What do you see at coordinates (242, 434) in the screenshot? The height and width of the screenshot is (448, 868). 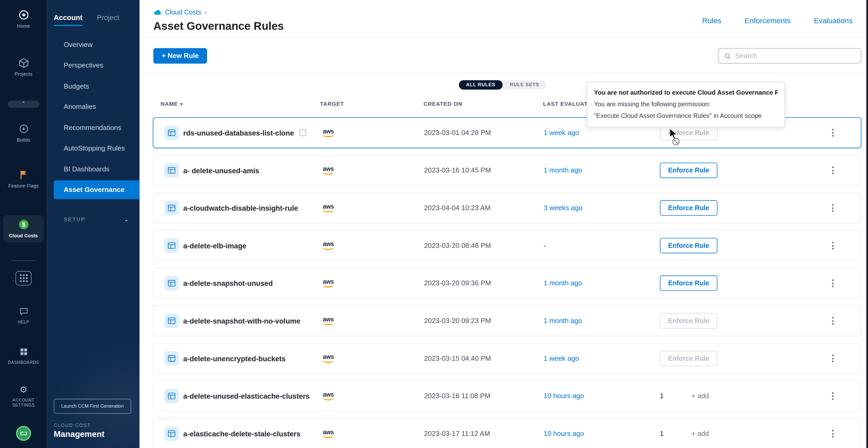 I see `rule-name: a-elasticache-delete-stale-clusters` at bounding box center [242, 434].